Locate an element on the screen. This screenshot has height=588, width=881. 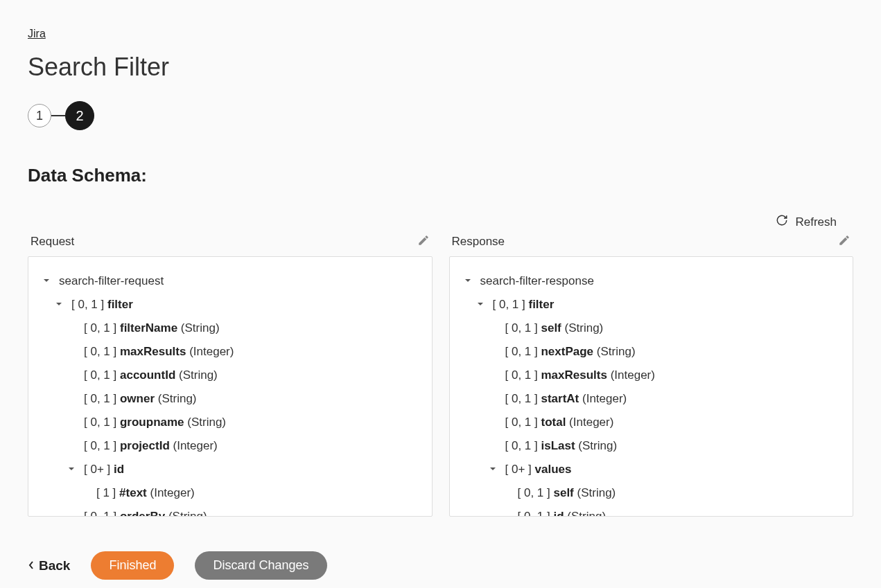
tree-node-label: [ 0, 1 ] id (String) is located at coordinates (562, 511).